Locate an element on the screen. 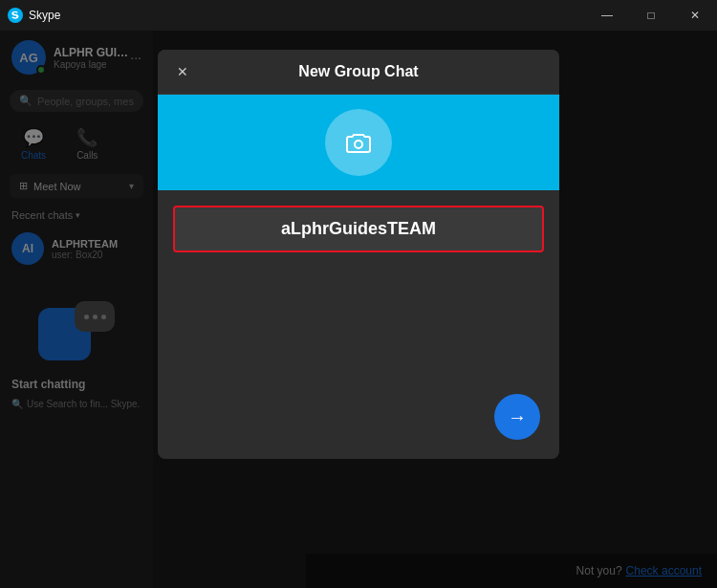 The image size is (717, 588). next-button: → is located at coordinates (517, 417).